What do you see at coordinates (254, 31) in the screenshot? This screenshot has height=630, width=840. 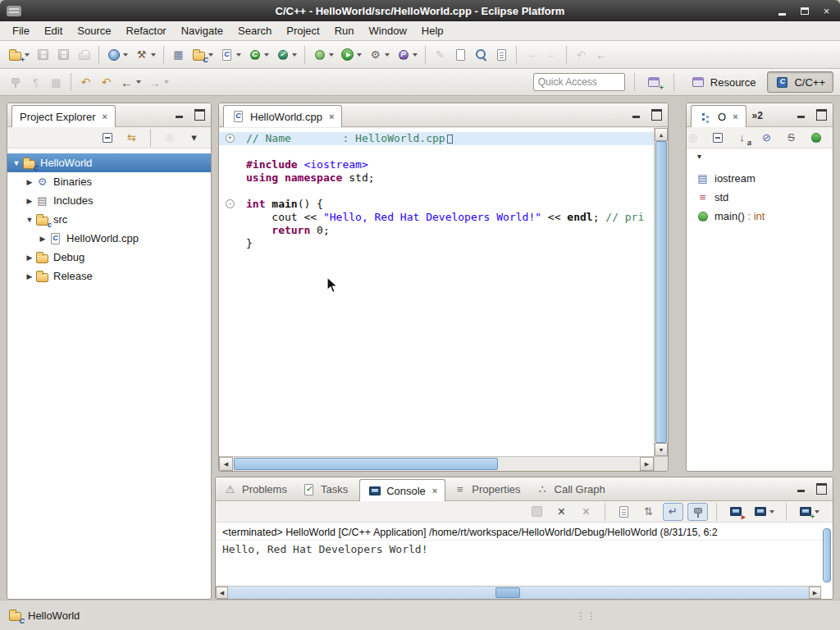 I see `menu-search: Search` at bounding box center [254, 31].